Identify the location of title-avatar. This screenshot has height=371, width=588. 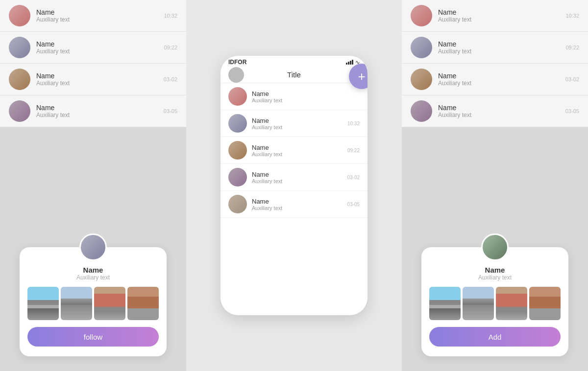
(236, 75).